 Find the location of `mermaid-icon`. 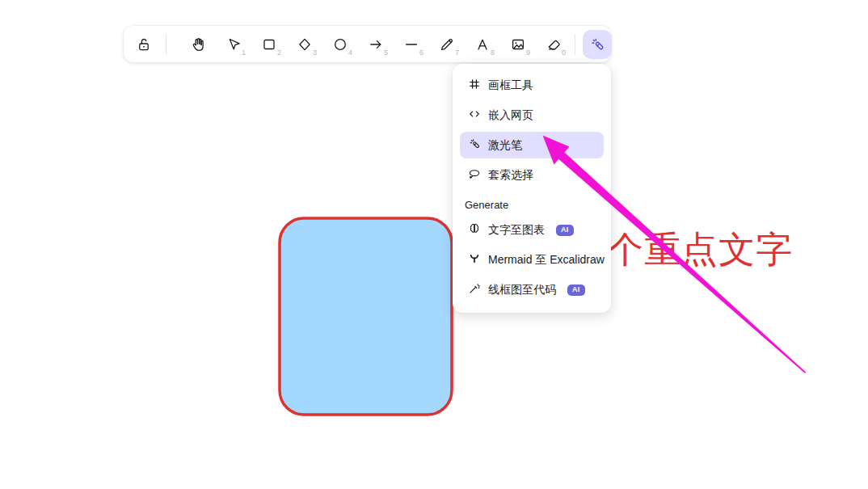

mermaid-icon is located at coordinates (474, 260).